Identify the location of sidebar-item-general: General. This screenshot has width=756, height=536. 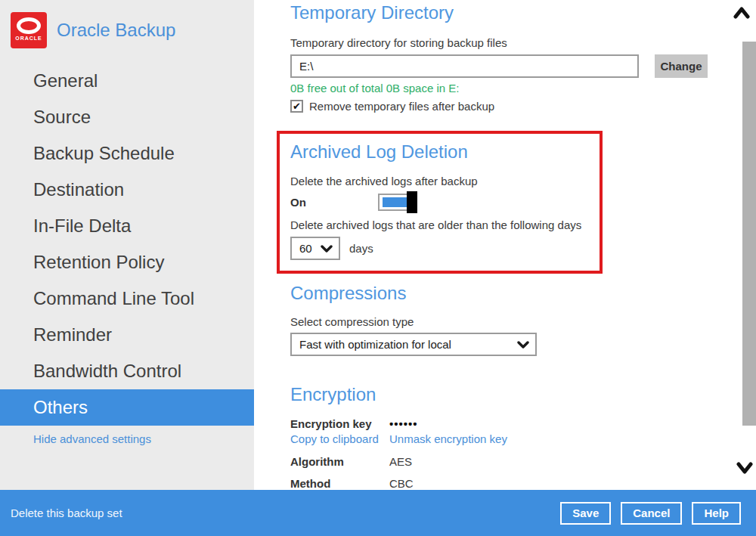
(127, 81).